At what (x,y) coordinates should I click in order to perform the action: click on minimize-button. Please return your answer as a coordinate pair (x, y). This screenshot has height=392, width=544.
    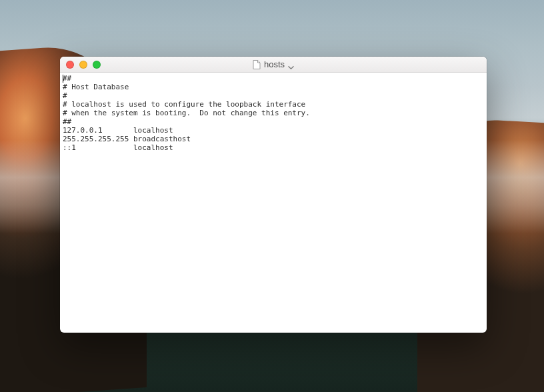
    Looking at the image, I should click on (83, 65).